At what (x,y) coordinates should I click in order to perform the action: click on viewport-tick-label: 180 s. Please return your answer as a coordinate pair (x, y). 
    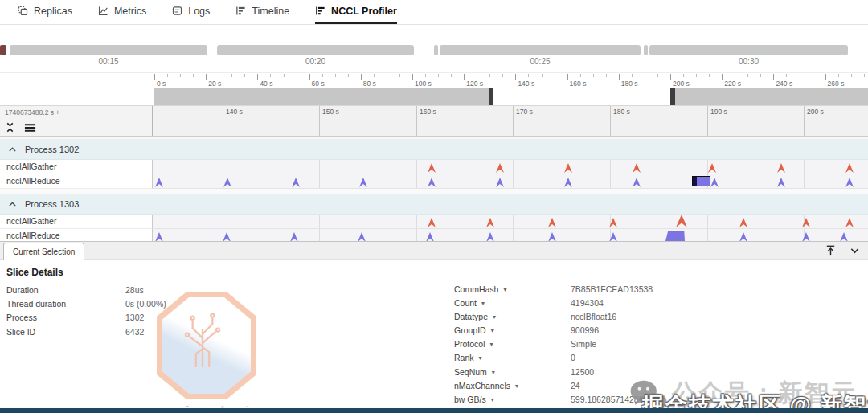
    Looking at the image, I should click on (622, 112).